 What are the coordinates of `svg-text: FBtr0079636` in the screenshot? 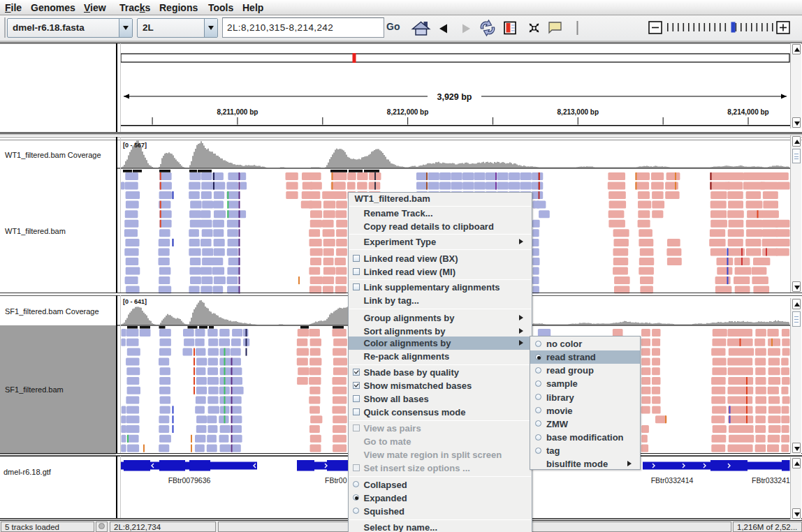 It's located at (190, 480).